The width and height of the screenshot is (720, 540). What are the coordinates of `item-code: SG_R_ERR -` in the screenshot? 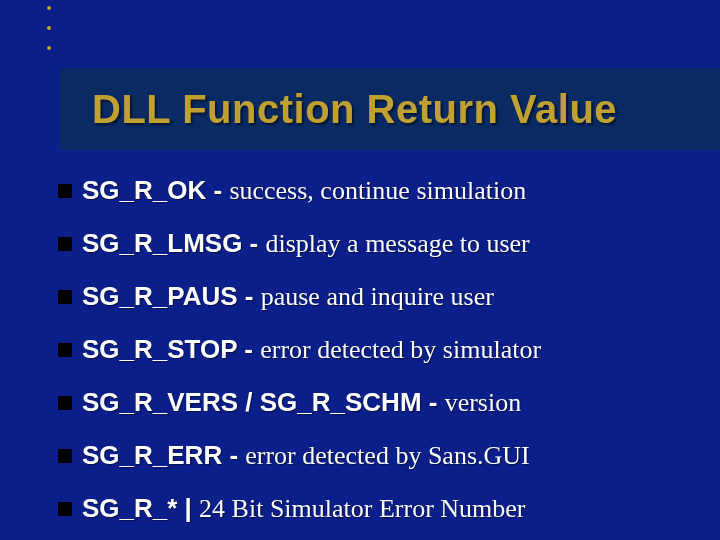 It's located at (164, 455).